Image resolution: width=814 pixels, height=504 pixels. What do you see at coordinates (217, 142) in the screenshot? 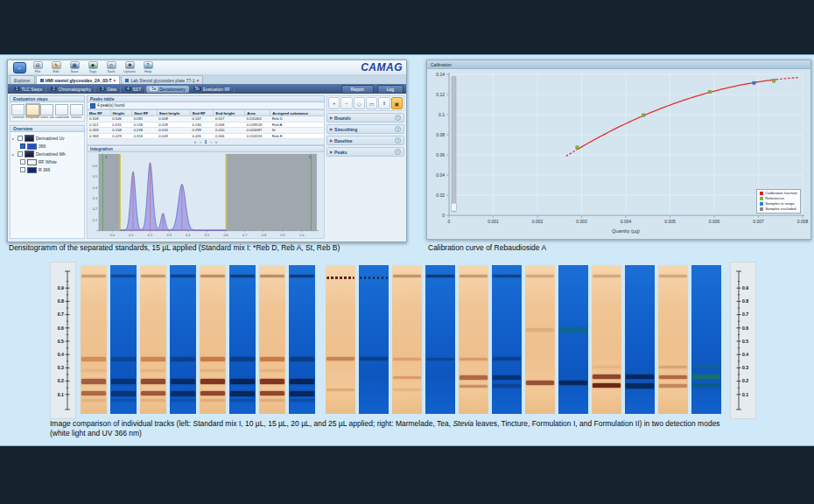
I see `pager-arrow: »` at bounding box center [217, 142].